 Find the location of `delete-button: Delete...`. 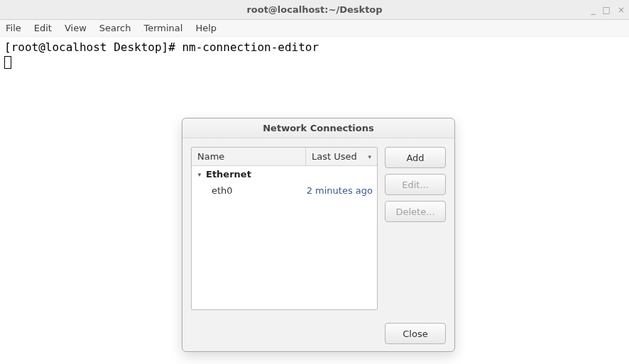

delete-button: Delete... is located at coordinates (415, 211).